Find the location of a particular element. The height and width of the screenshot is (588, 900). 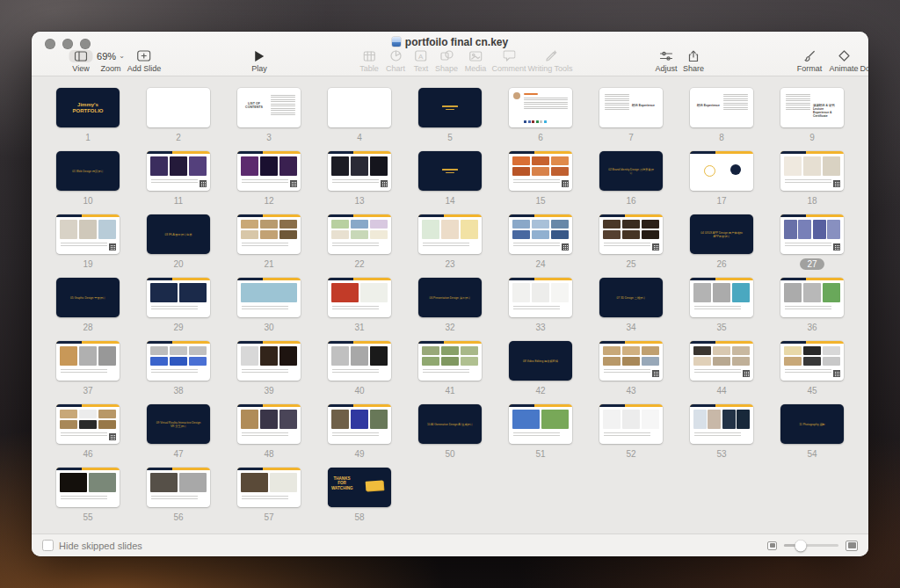

document-button: Document is located at coordinates (864, 61).